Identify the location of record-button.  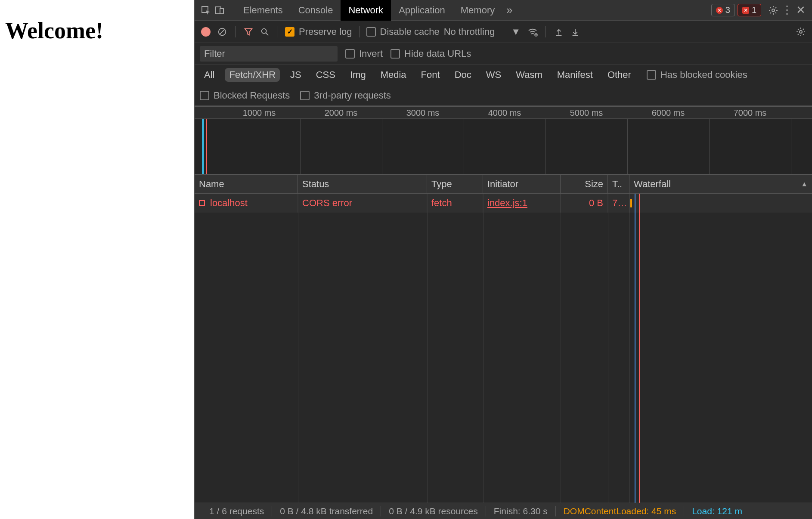
(206, 32).